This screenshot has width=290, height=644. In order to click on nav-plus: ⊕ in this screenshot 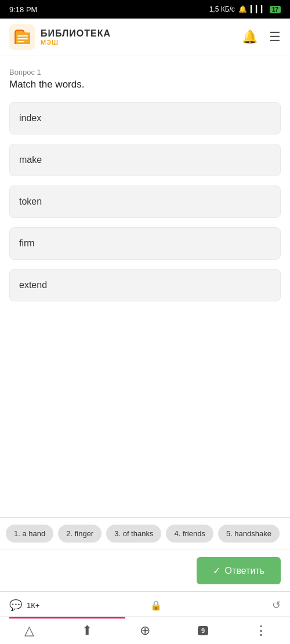, I will do `click(145, 631)`.